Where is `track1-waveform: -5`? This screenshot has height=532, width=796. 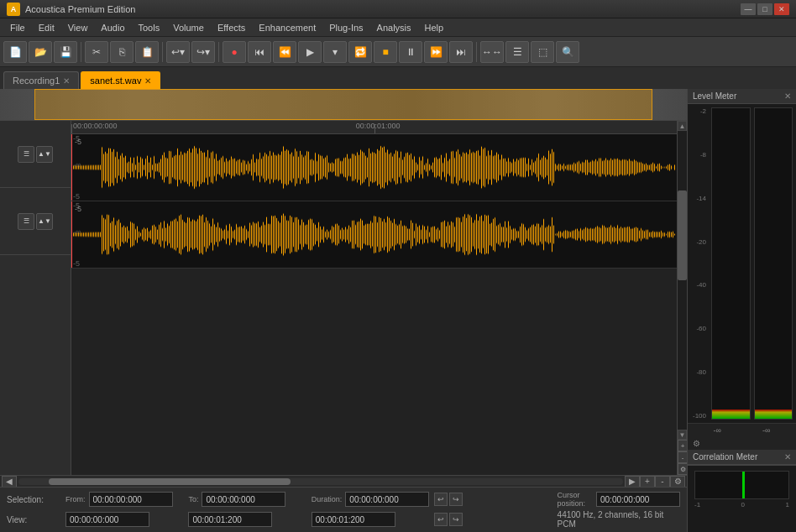 track1-waveform: -5 is located at coordinates (374, 168).